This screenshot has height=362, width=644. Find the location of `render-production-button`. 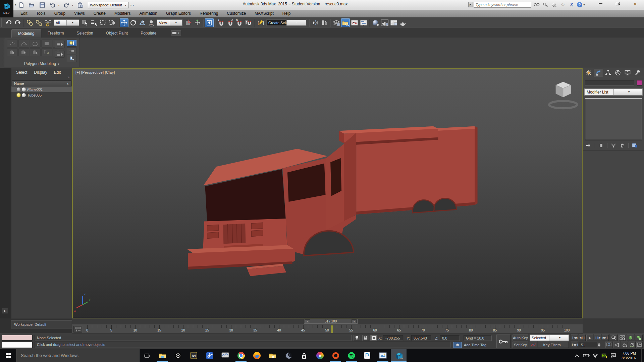

render-production-button is located at coordinates (403, 23).